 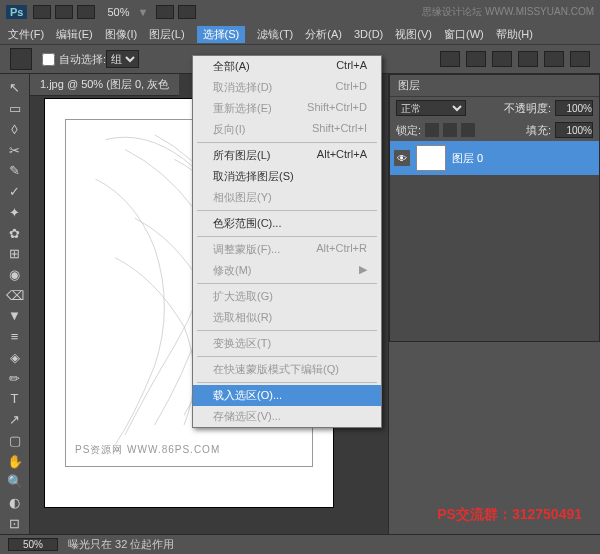 I want to click on menu-item: 调整蒙版(F)...Alt+Ctrl+R, so click(x=287, y=250).